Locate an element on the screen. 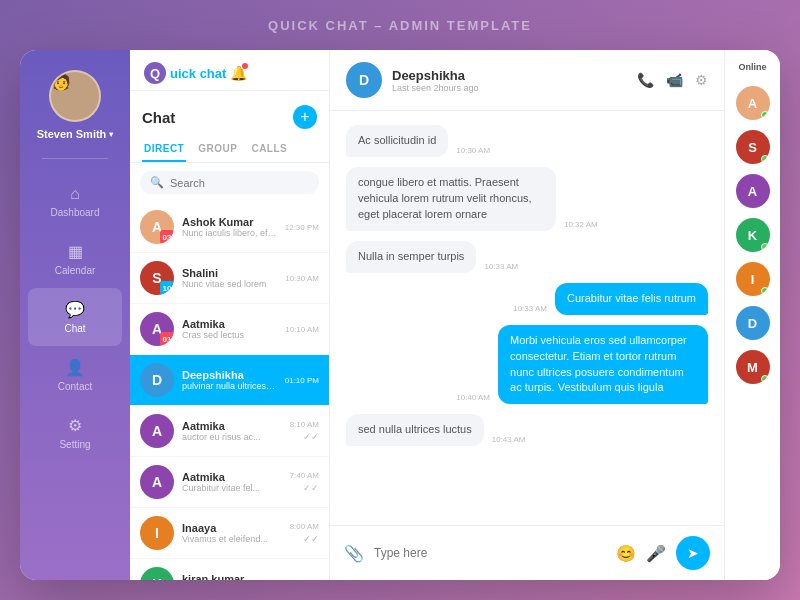 Image resolution: width=800 pixels, height=600 pixels. chat-icon: 💬 is located at coordinates (75, 310).